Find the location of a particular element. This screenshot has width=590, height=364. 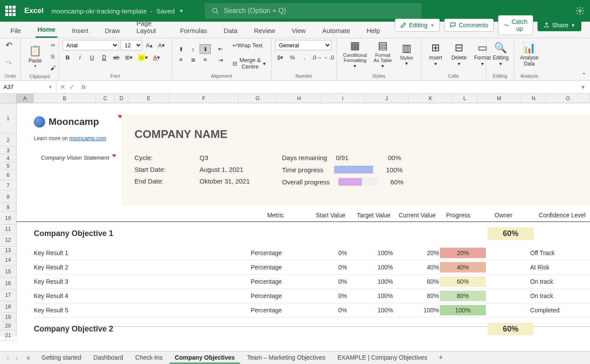

row-header-9: 9 is located at coordinates (8, 207).